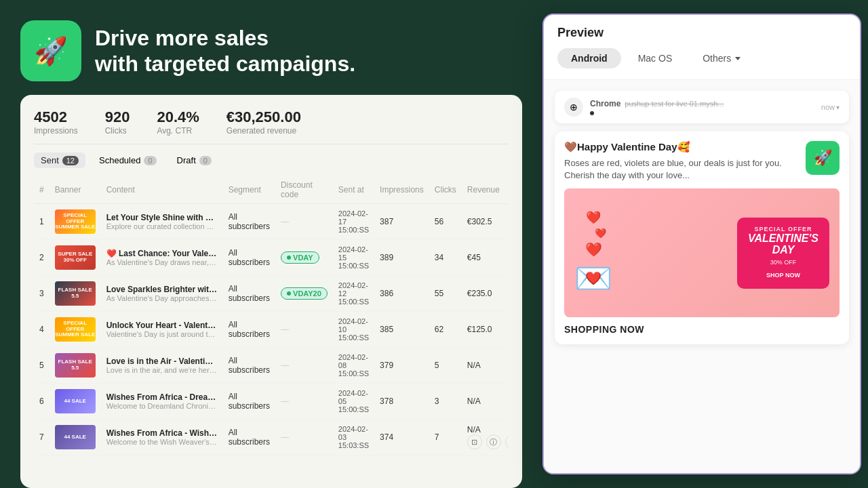 Image resolution: width=868 pixels, height=488 pixels. What do you see at coordinates (702, 107) in the screenshot?
I see `notification-bar: ⊕ Chrome pushup test for live 01.mysh...…` at bounding box center [702, 107].